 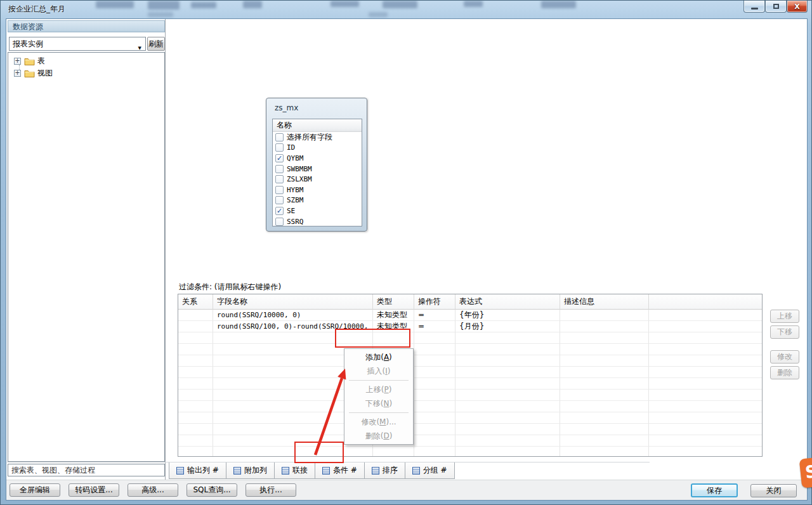 I want to click on column-header: 描述信息, so click(x=605, y=302).